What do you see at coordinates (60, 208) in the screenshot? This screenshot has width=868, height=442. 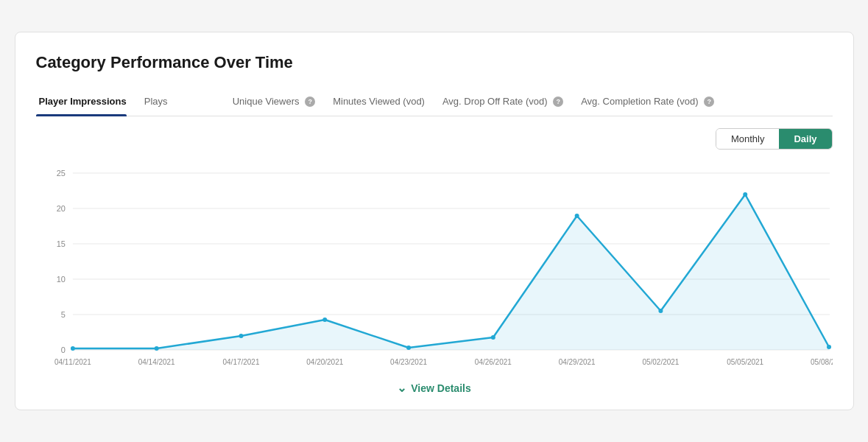 I see `svg-text: 20` at bounding box center [60, 208].